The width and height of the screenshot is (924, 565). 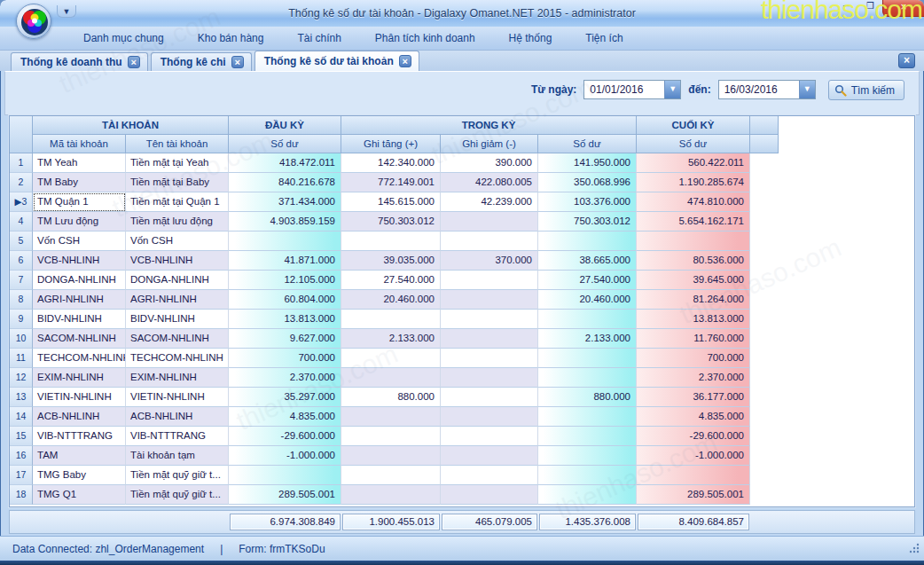 What do you see at coordinates (286, 183) in the screenshot?
I see `cell-dauky: 840.216.678` at bounding box center [286, 183].